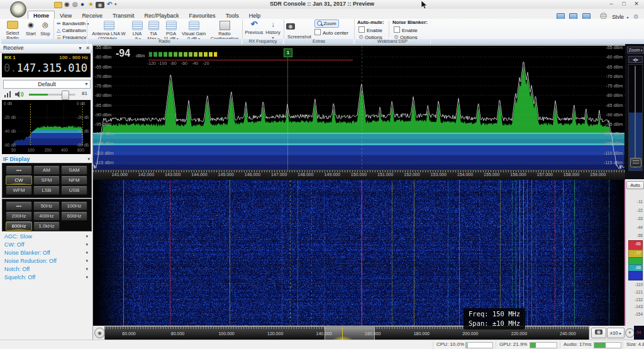 The height and width of the screenshot is (349, 644). What do you see at coordinates (47, 190) in the screenshot?
I see `mode-button-lsb: LSB` at bounding box center [47, 190].